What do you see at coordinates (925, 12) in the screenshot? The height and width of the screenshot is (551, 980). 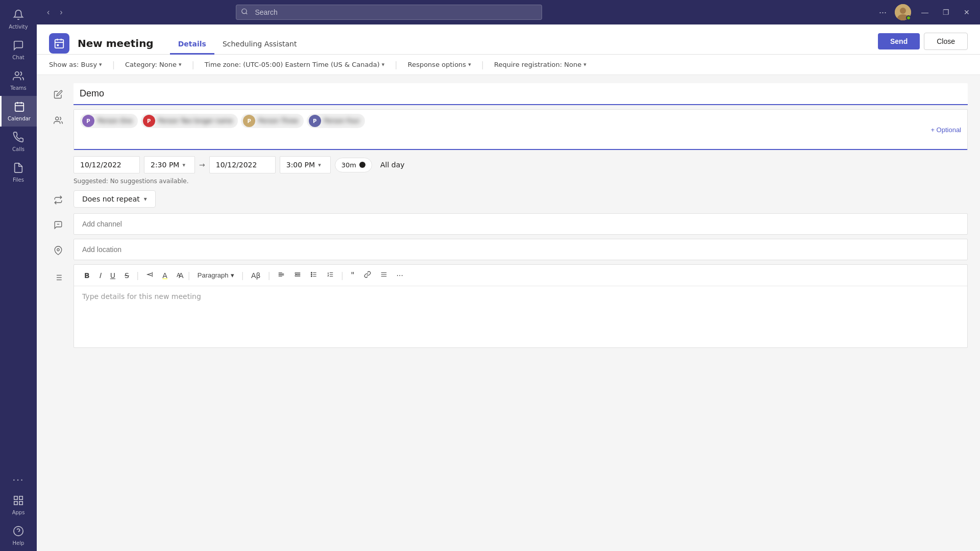 I see `titlebar-right: ··· — ❐ ✕` at bounding box center [925, 12].